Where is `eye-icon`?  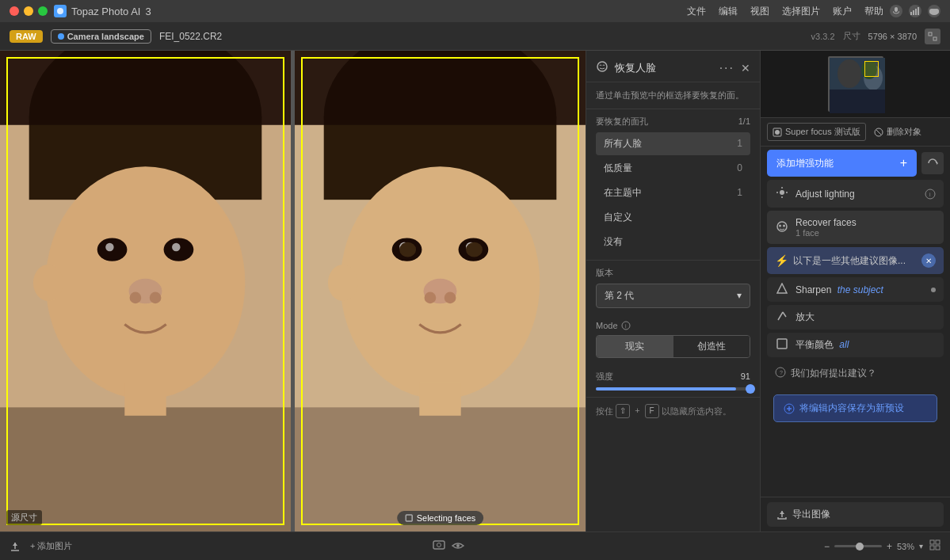 eye-icon is located at coordinates (458, 547).